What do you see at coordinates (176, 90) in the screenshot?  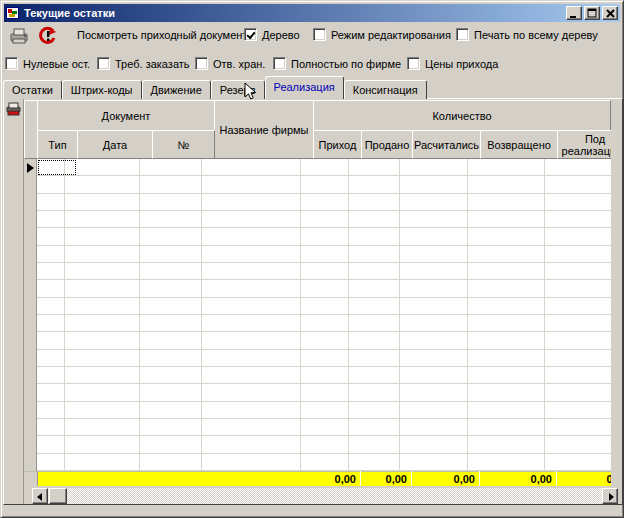 I see `tab-dvizhenie: Движение` at bounding box center [176, 90].